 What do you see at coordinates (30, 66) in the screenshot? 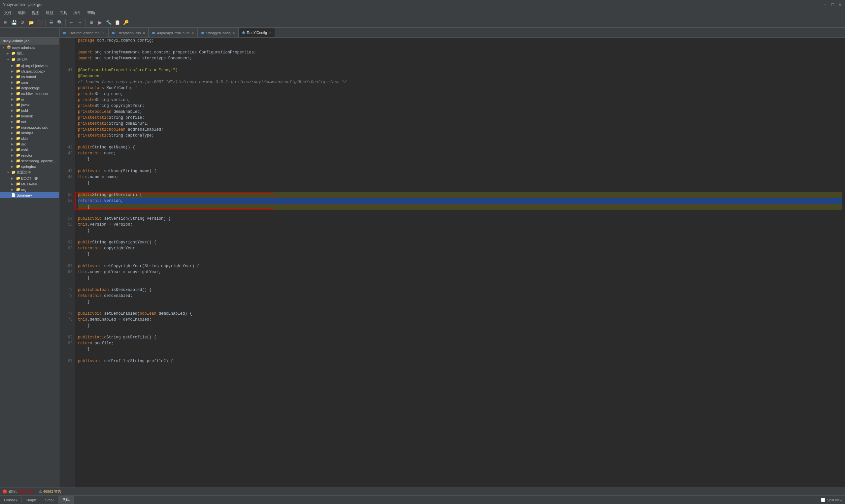
I see `tree-item-3: ▶📁aj.org.objectweb.` at bounding box center [30, 66].